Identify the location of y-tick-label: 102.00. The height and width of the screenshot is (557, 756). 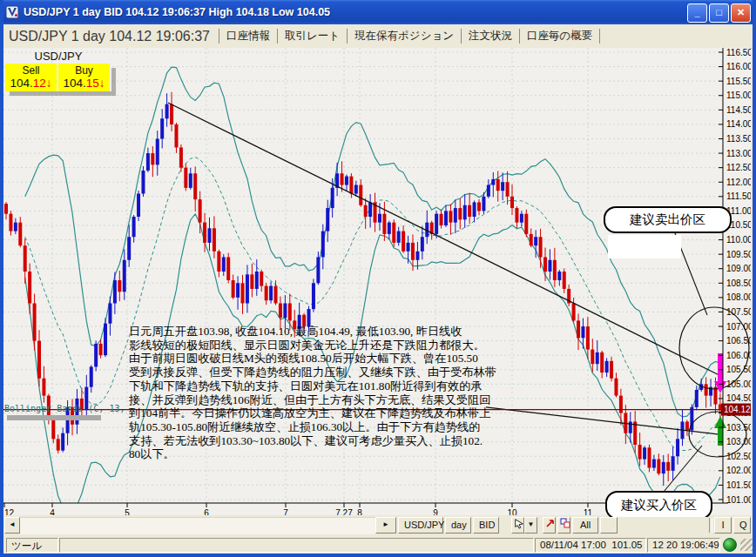
(739, 470).